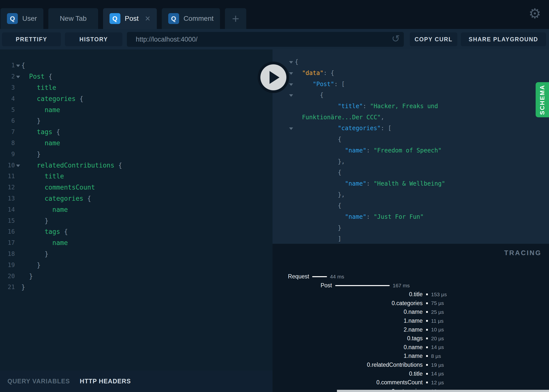 This screenshot has height=392, width=549. What do you see at coordinates (348, 312) in the screenshot?
I see `trace-field-label: 0.name` at bounding box center [348, 312].